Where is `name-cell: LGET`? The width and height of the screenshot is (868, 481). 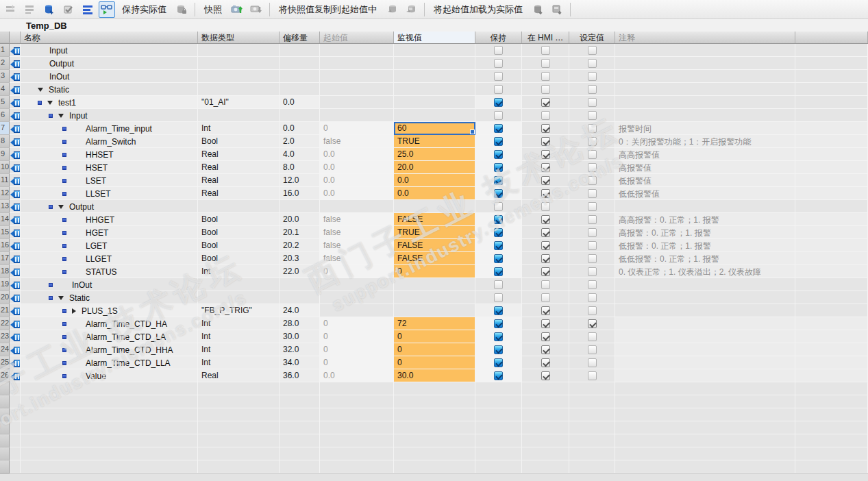 name-cell: LGET is located at coordinates (110, 245).